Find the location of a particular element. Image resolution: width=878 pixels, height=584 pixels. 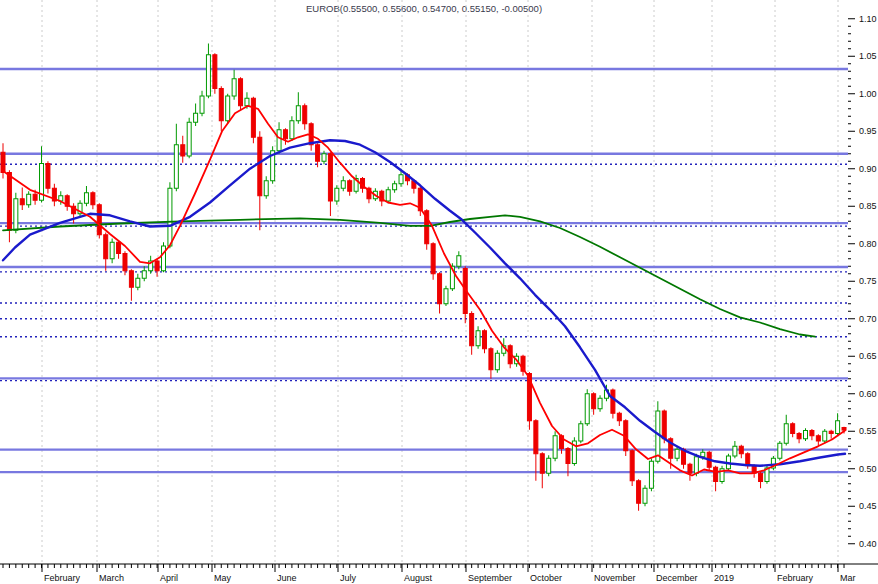

y-axis-price-label: 0.65 is located at coordinates (868, 356).